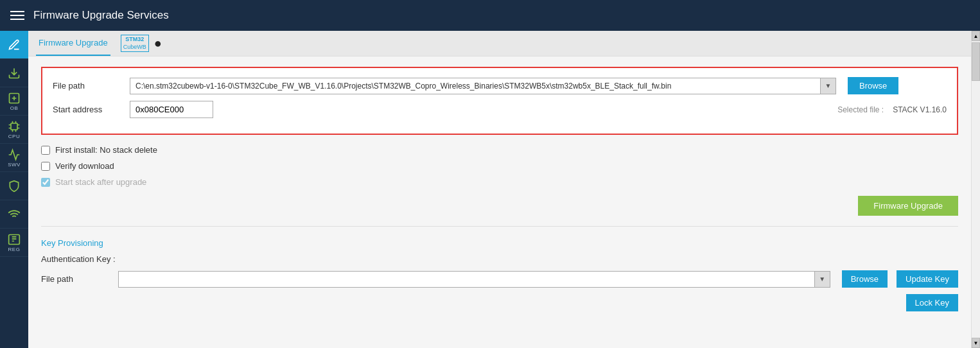 This screenshot has width=980, height=348. What do you see at coordinates (14, 189) in the screenshot?
I see `sidebar: OB CPU SWV` at bounding box center [14, 189].